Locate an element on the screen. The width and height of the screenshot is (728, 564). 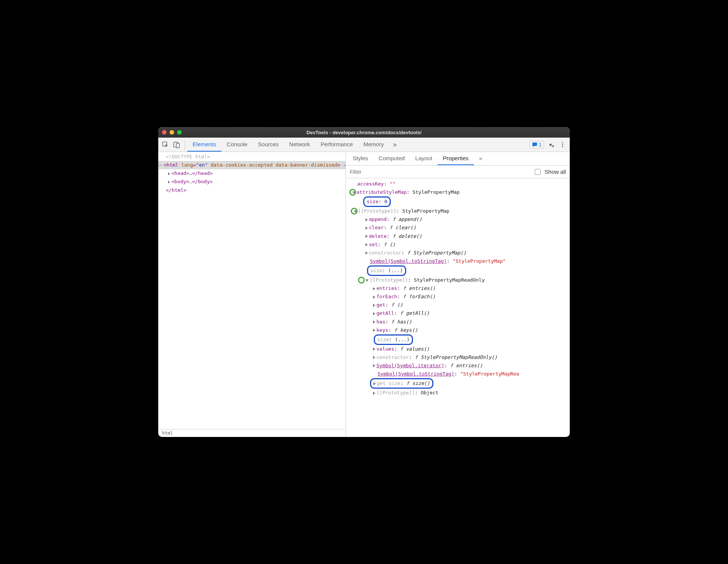
prop-size-ellipsis-1: size: (...) is located at coordinates (458, 271).